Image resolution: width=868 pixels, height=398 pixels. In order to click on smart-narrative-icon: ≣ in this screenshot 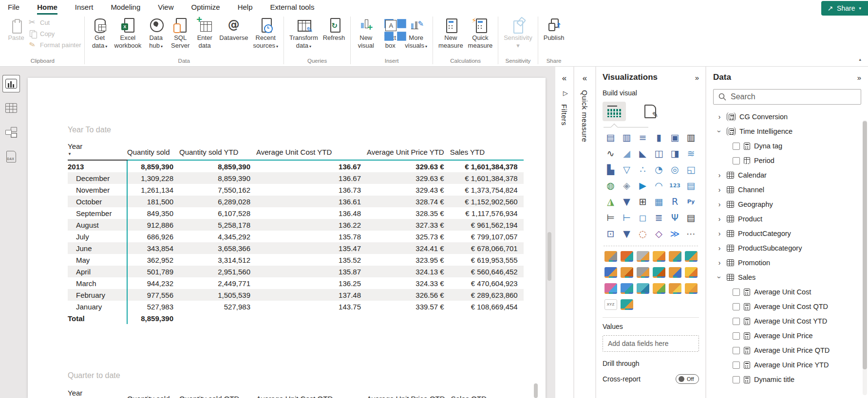, I will do `click(659, 218)`.